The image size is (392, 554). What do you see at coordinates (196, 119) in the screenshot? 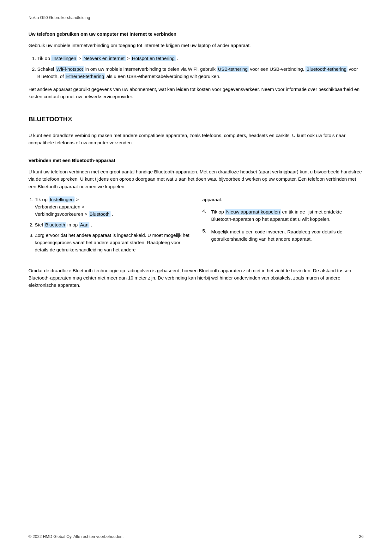
I see `bluetooth-heading: BLUETOOTH®` at bounding box center [196, 119].